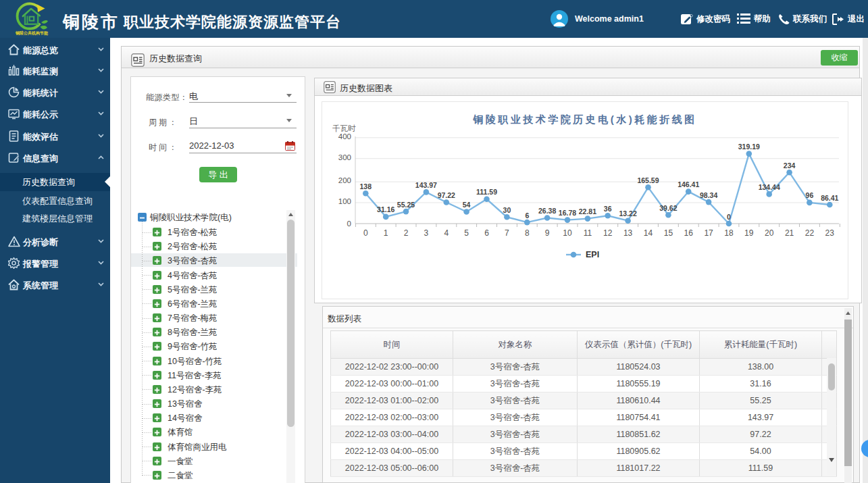  I want to click on svg-text: 31.16, so click(386, 209).